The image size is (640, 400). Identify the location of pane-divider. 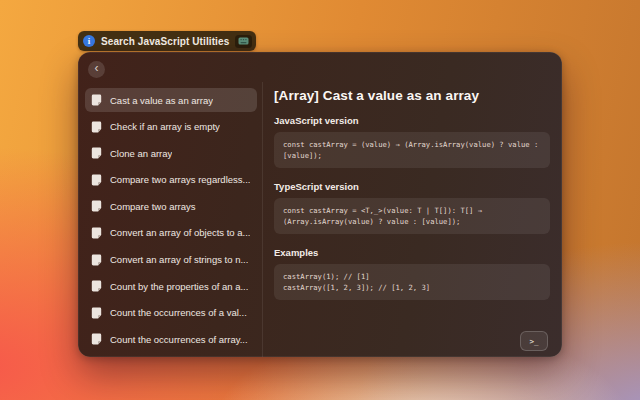
(262, 220).